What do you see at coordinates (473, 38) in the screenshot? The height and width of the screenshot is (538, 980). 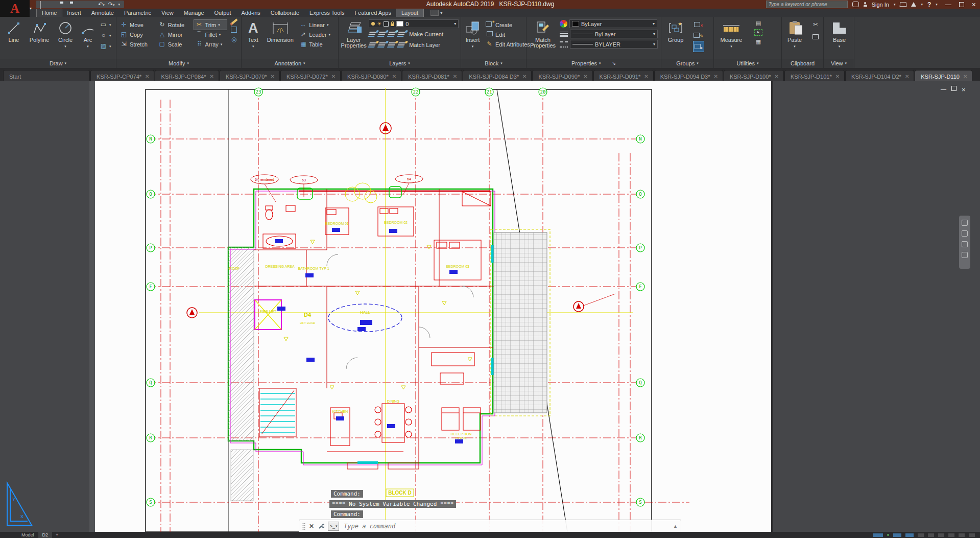 I see `insert-block-button: Insert▾` at bounding box center [473, 38].